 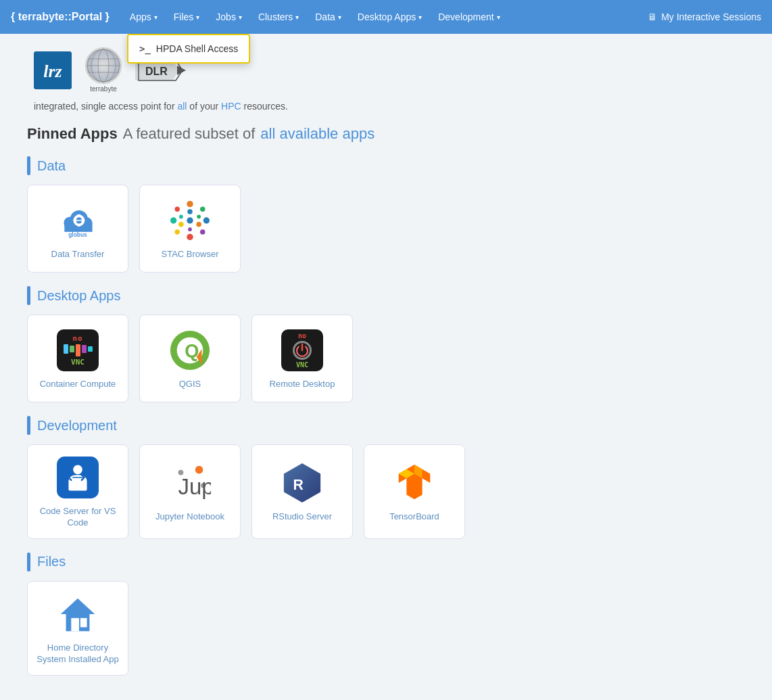 What do you see at coordinates (385, 17) in the screenshot?
I see `nav-items: Apps ▾ Files ▾ Jobs ▾ Clusters ▾ Data ▾ …` at bounding box center [385, 17].